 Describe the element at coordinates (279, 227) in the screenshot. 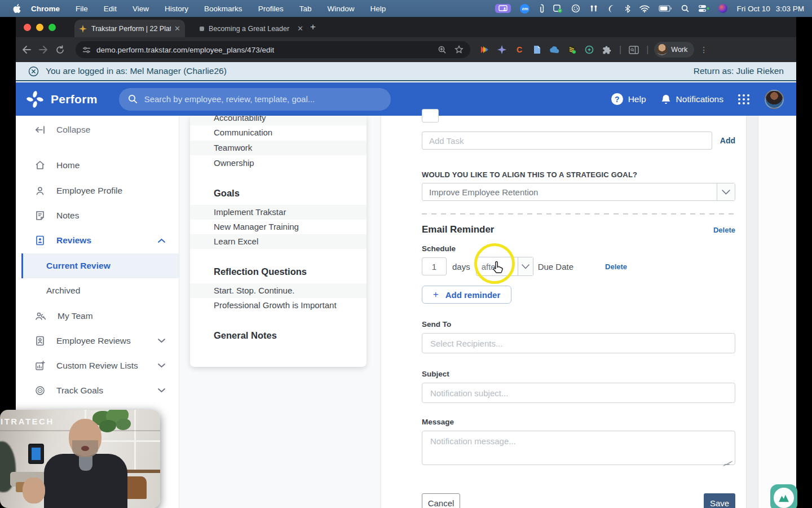

I see `outline-item: New Manager Training` at that location.